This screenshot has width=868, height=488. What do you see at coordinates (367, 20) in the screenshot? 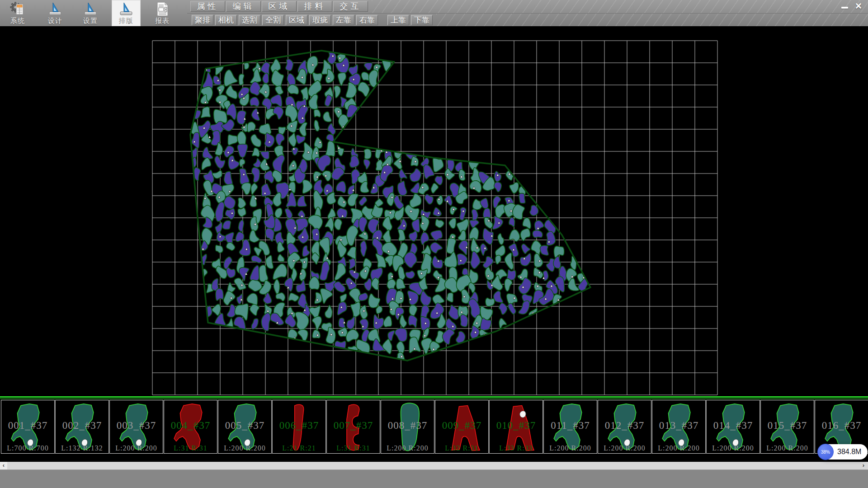
I see `tool-button-右靠: 右靠` at bounding box center [367, 20].